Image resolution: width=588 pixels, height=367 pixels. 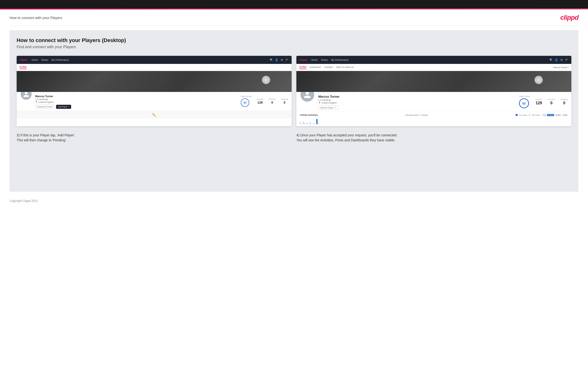 What do you see at coordinates (294, 201) in the screenshot?
I see `page-footer: Copyright Clippd 2022` at bounding box center [294, 201].